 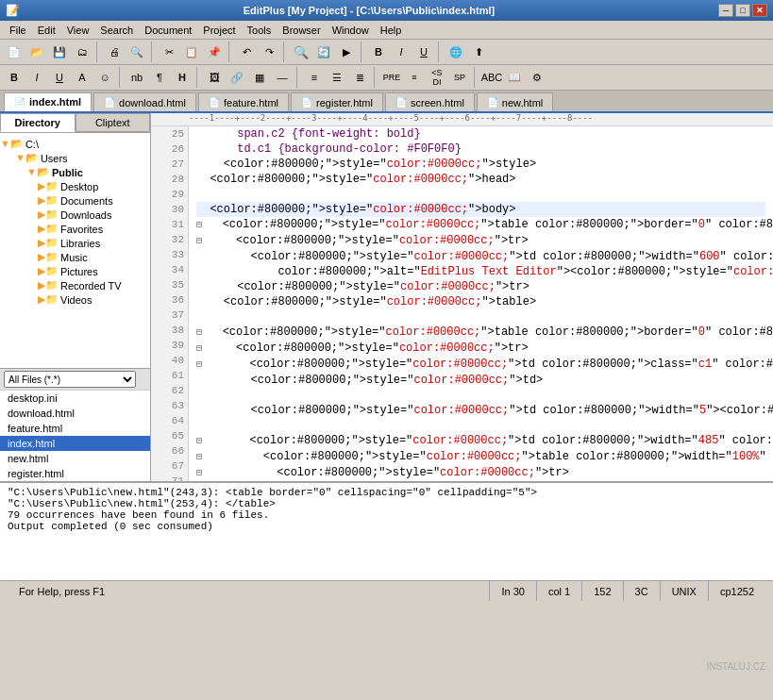 I want to click on tree-item-Videos: ▶📁Videos, so click(x=76, y=300).